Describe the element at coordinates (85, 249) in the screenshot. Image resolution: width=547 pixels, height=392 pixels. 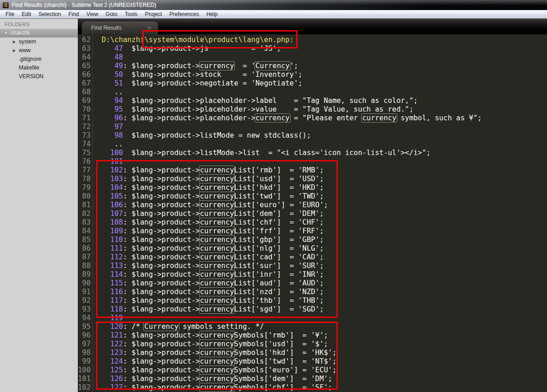
I see `gutter-line-number: 86` at that location.